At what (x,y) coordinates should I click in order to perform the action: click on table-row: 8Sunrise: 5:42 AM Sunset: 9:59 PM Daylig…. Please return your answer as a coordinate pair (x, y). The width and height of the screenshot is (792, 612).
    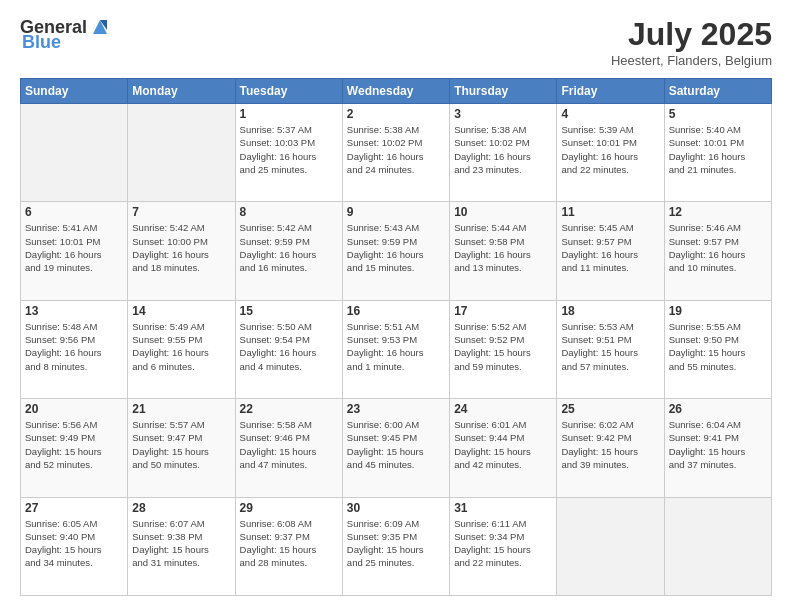
    Looking at the image, I should click on (288, 251).